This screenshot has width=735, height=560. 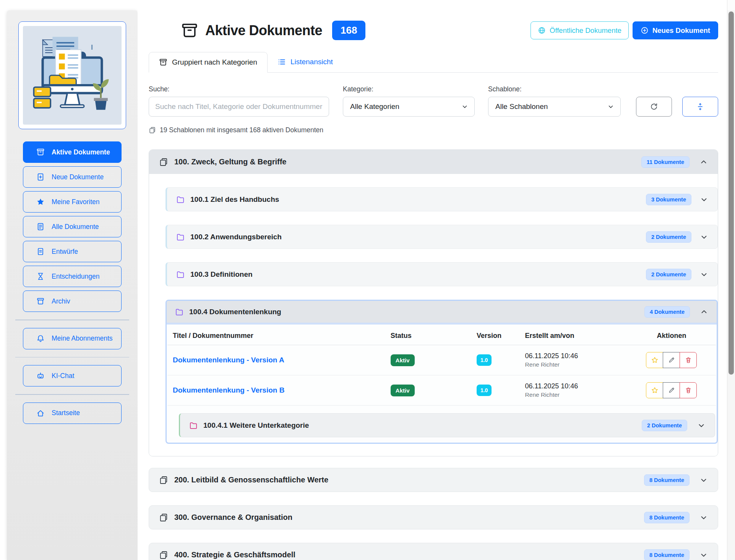 What do you see at coordinates (731, 193) in the screenshot?
I see `scrollbar-thumb` at bounding box center [731, 193].